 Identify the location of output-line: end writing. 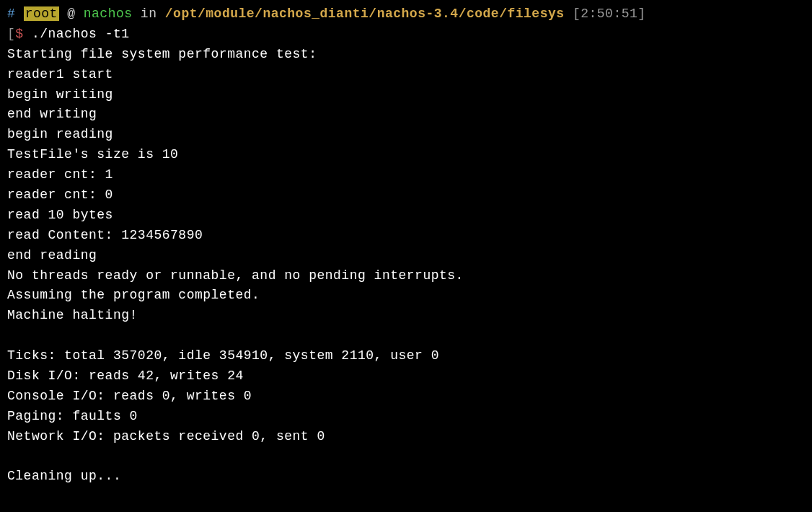
(406, 115).